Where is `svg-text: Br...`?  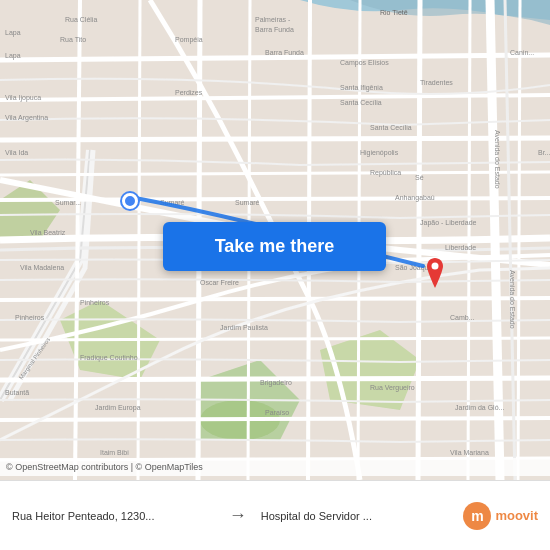
svg-text: Br... is located at coordinates (544, 152).